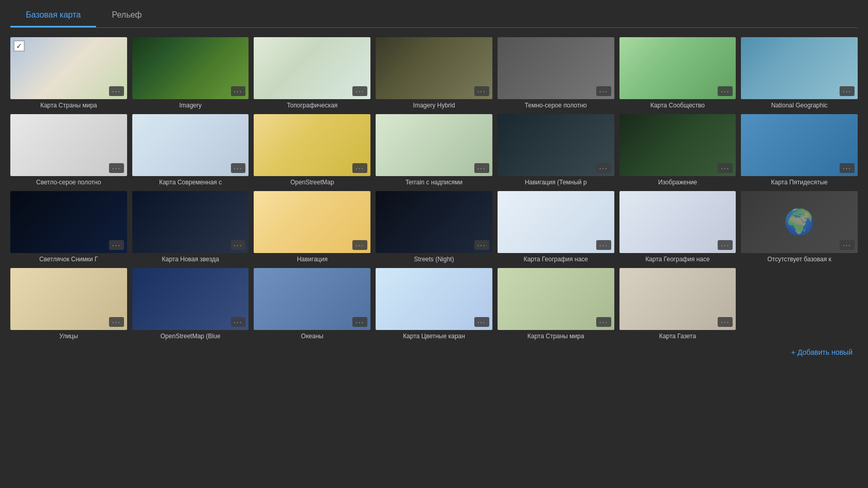 This screenshot has height=488, width=868. What do you see at coordinates (191, 336) in the screenshot?
I see `map-label: OpenStreetMap (Blue` at bounding box center [191, 336].